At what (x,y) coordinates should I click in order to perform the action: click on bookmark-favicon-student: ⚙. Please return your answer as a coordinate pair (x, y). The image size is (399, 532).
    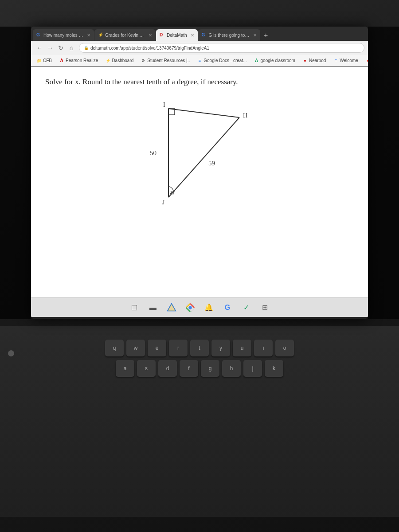
    Looking at the image, I should click on (143, 61).